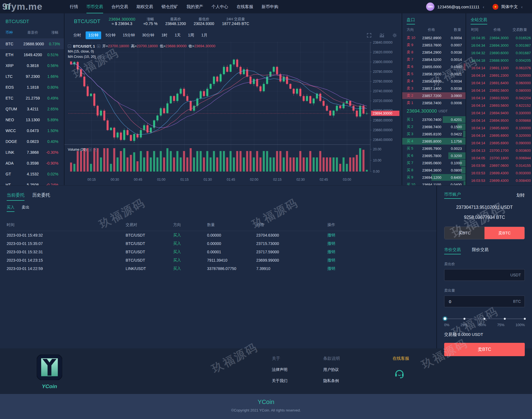 The width and height of the screenshot is (532, 419). Describe the element at coordinates (178, 35) in the screenshot. I see `timeframe-6: 1天` at that location.